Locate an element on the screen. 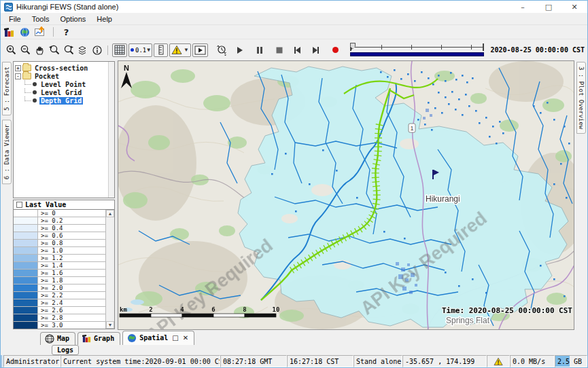 This screenshot has height=368, width=588. pause-button is located at coordinates (260, 50).